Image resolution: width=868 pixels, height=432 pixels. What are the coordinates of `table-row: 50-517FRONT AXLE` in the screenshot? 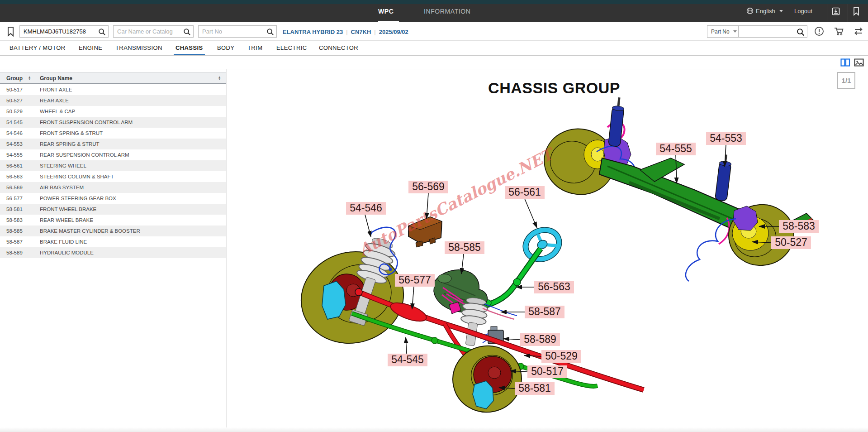 It's located at (113, 90).